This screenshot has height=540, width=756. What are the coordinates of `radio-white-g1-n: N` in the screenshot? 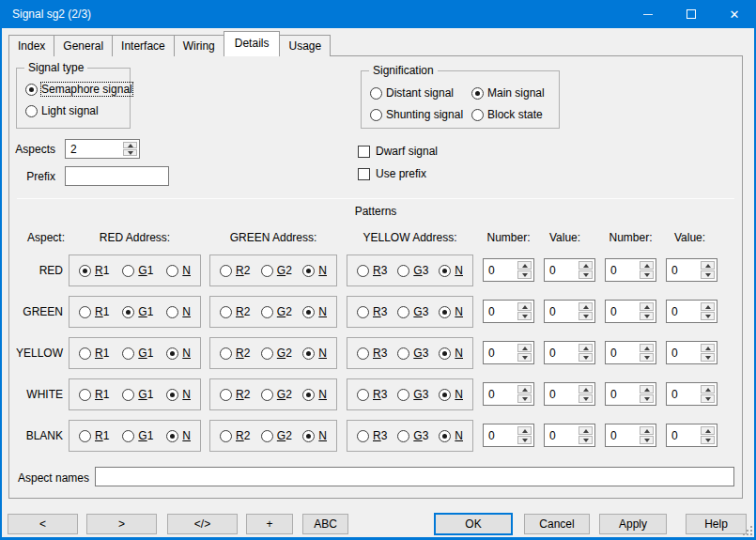 It's located at (178, 394).